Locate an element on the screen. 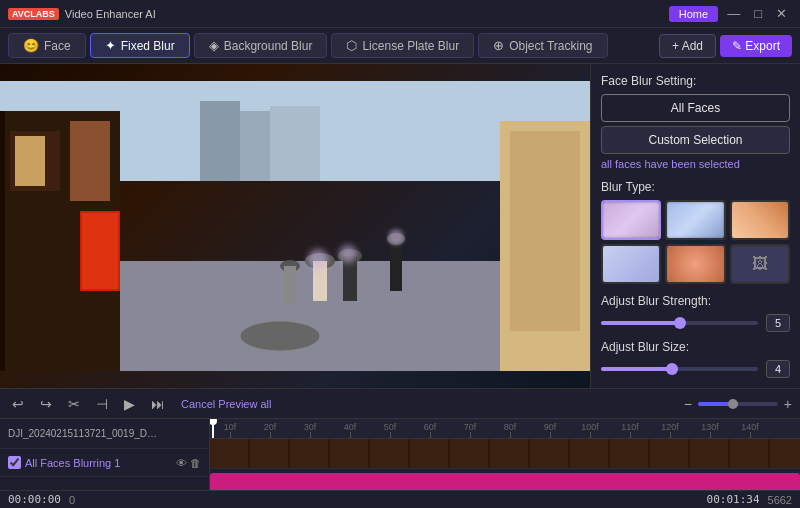  minimize-button: — is located at coordinates (734, 14).